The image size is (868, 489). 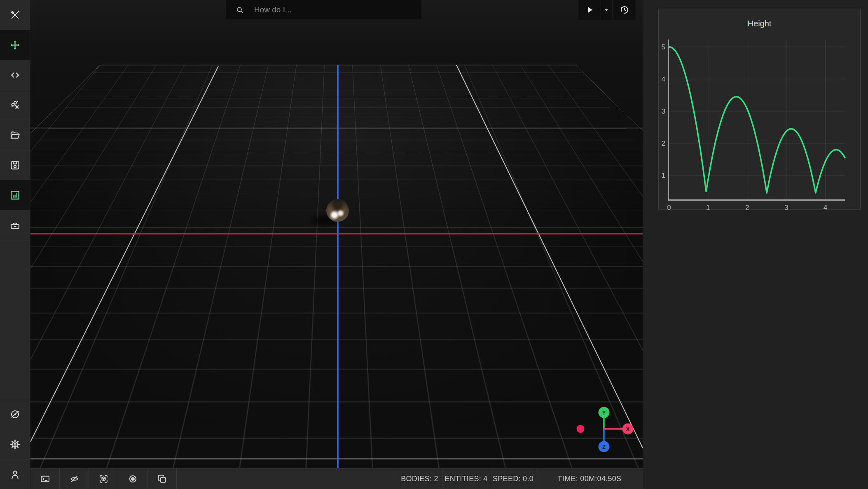 What do you see at coordinates (466, 479) in the screenshot?
I see `status-entities: ENTITIES: 4` at bounding box center [466, 479].